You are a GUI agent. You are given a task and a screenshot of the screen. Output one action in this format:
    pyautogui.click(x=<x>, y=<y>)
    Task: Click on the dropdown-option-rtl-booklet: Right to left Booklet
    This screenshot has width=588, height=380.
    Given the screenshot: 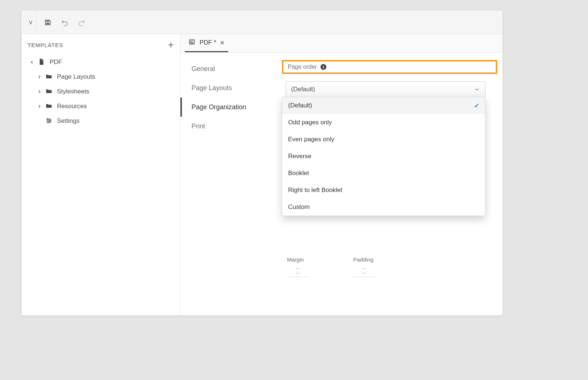 What is the action you would take?
    pyautogui.click(x=384, y=190)
    